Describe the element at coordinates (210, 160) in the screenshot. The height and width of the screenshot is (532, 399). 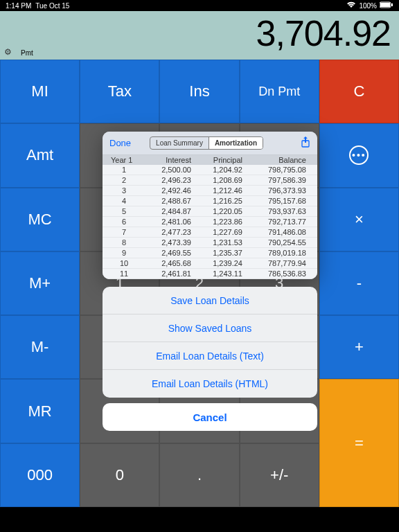
I see `table-header: Year 1 Interest Principal Balance` at that location.